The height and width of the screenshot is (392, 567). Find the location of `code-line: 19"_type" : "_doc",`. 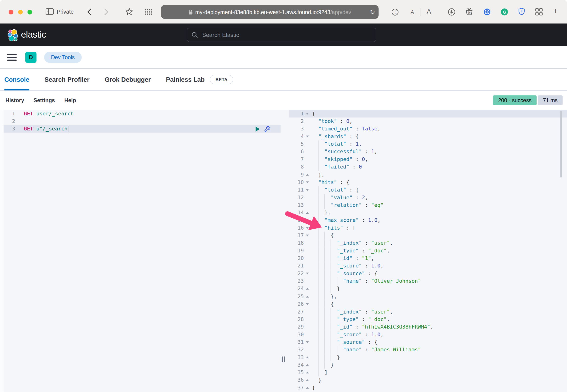

code-line: 19"_type" : "_doc", is located at coordinates (428, 251).